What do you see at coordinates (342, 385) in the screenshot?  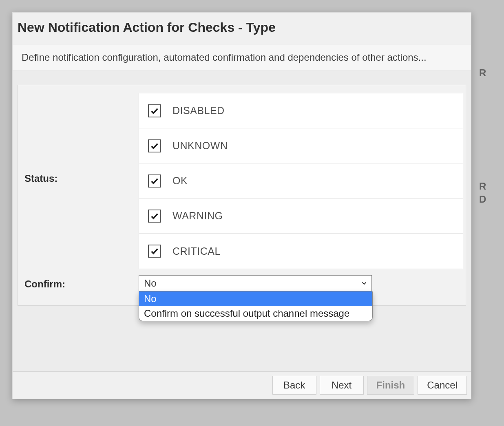 I see `next-button: Next` at bounding box center [342, 385].